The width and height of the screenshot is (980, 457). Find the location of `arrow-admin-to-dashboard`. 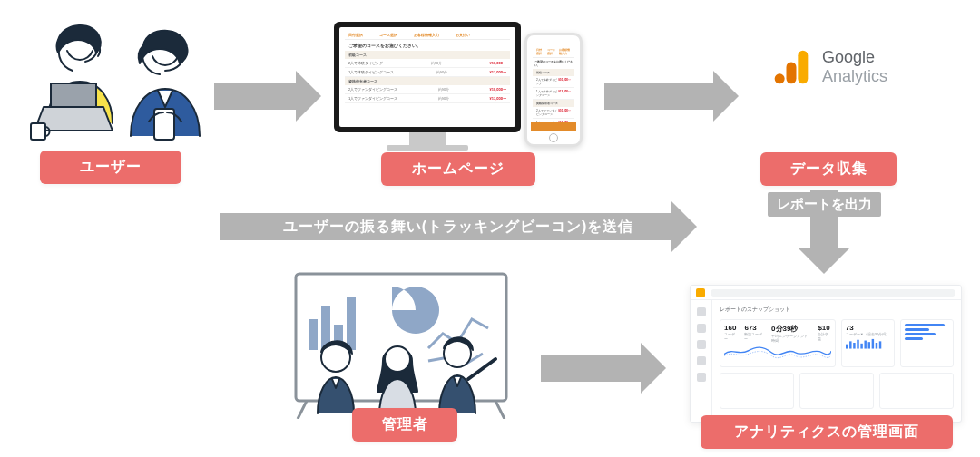

arrow-admin-to-dashboard is located at coordinates (603, 368).